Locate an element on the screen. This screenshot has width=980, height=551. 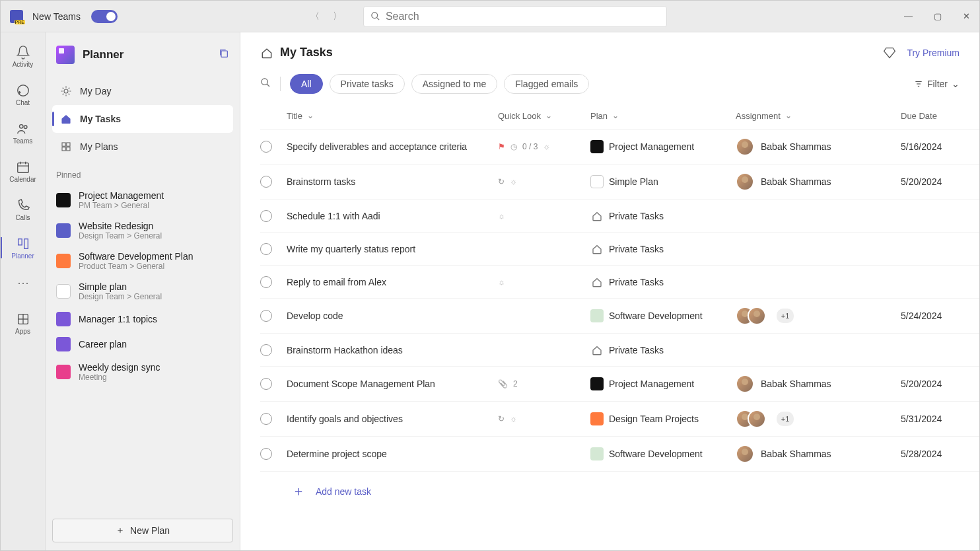
pinned-plan-item: Simple planDesign Team > General is located at coordinates (143, 291).